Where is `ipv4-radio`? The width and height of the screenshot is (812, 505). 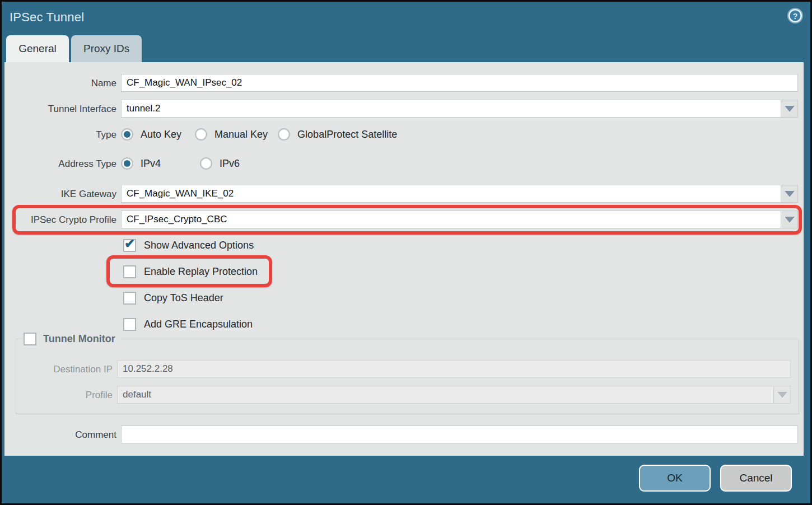
ipv4-radio is located at coordinates (127, 163).